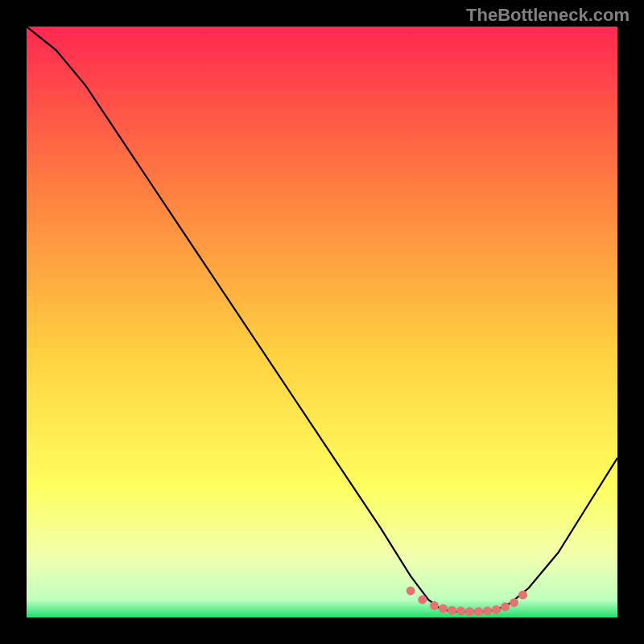  Describe the element at coordinates (547, 15) in the screenshot. I see `watermark-text: TheBottleneck.com` at that location.